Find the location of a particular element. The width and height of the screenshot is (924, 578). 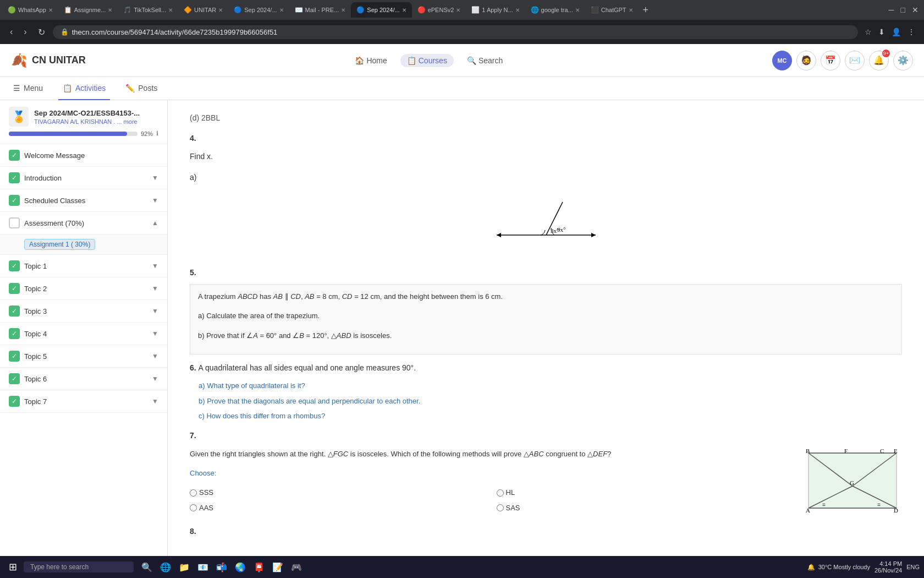

tab-label-5: Sep 2024/... is located at coordinates (261, 10).